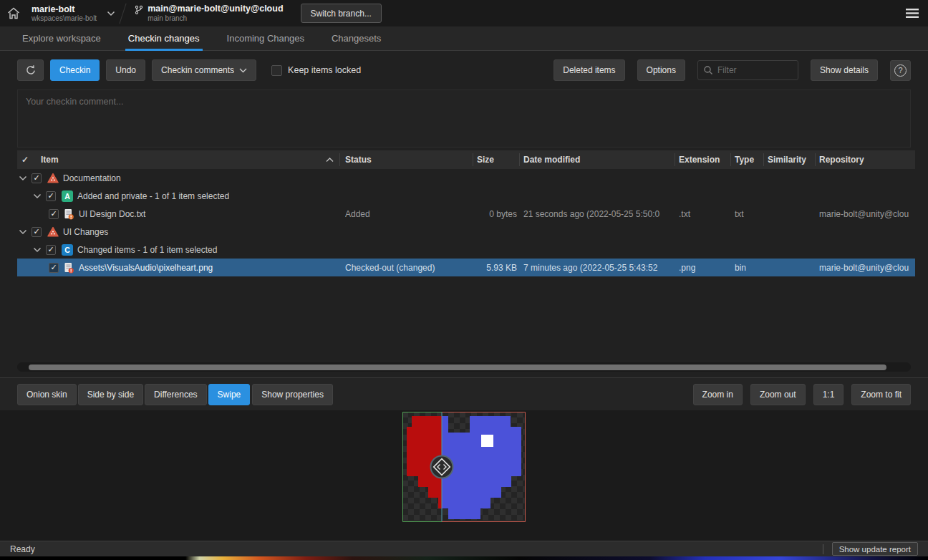 The image size is (928, 560). I want to click on desktop-taskbar-strip, so click(464, 559).